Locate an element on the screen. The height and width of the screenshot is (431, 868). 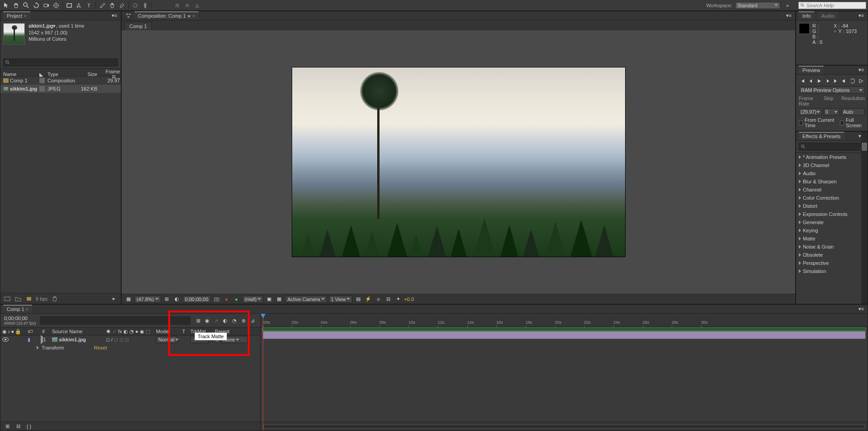
effect-category-item: Blur & Sharpen is located at coordinates (832, 182).